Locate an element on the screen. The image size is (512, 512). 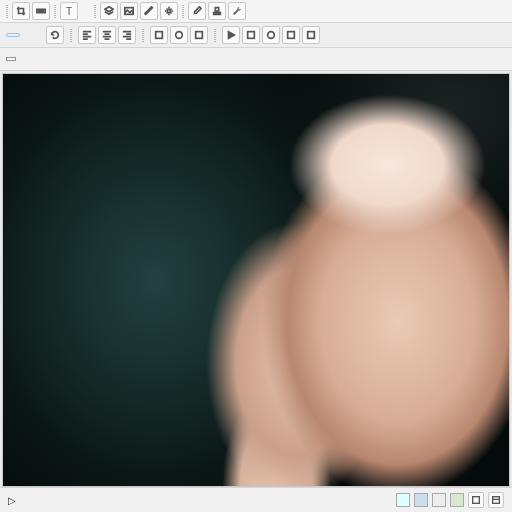
swatch-c-icon is located at coordinates (439, 500).